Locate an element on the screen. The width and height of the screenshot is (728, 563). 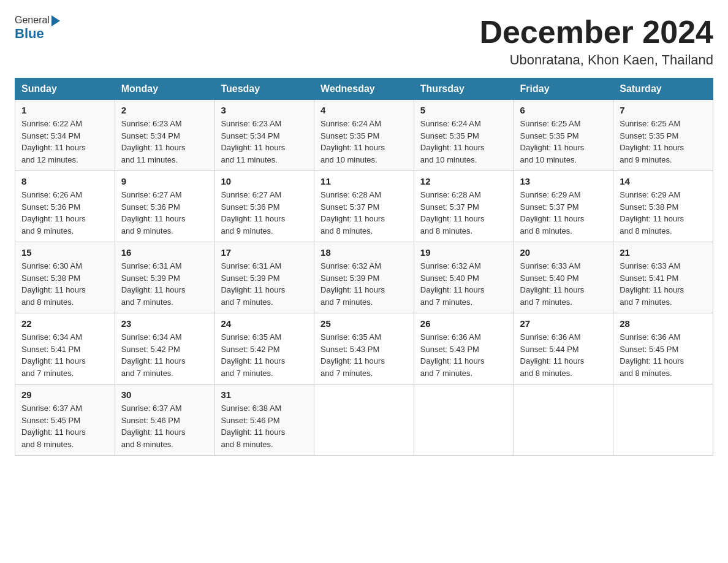
day-number: 20 is located at coordinates (564, 253).